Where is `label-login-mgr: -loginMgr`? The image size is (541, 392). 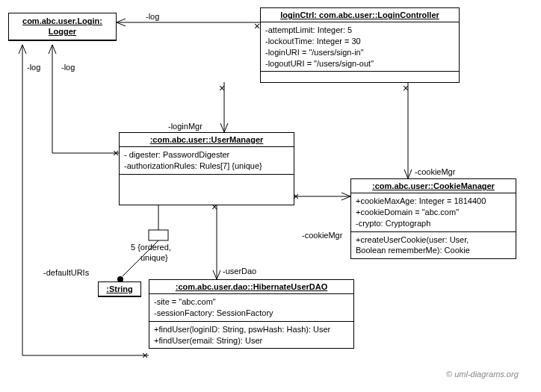
label-login-mgr: -loginMgr is located at coordinates (185, 126).